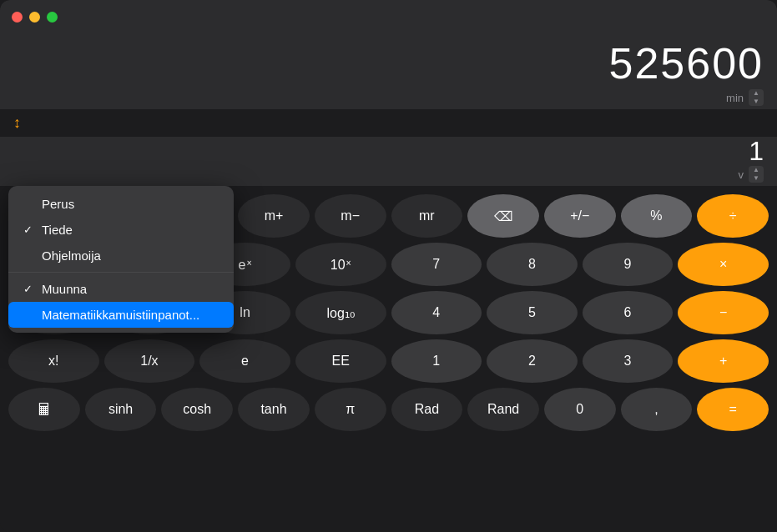 Image resolution: width=777 pixels, height=532 pixels. I want to click on key-1: 1, so click(437, 361).